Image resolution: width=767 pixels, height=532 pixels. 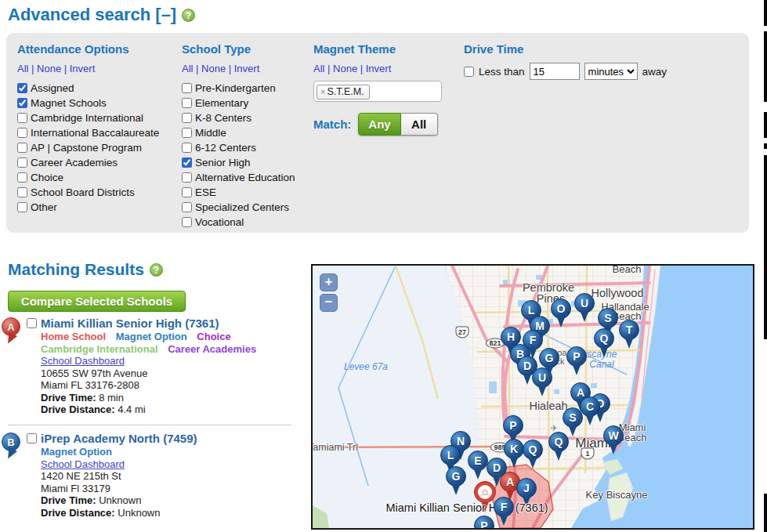 What do you see at coordinates (23, 69) in the screenshot?
I see `attendance-all-link: All` at bounding box center [23, 69].